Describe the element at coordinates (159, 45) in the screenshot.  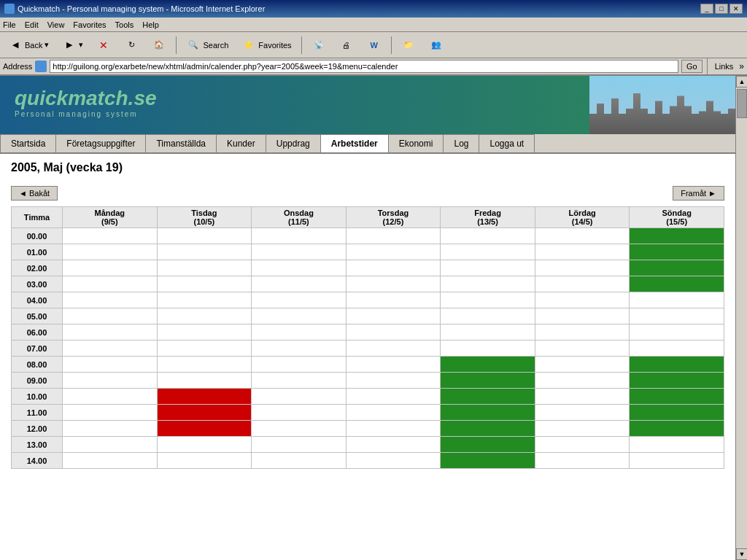
I see `home-button: 🏠` at that location.